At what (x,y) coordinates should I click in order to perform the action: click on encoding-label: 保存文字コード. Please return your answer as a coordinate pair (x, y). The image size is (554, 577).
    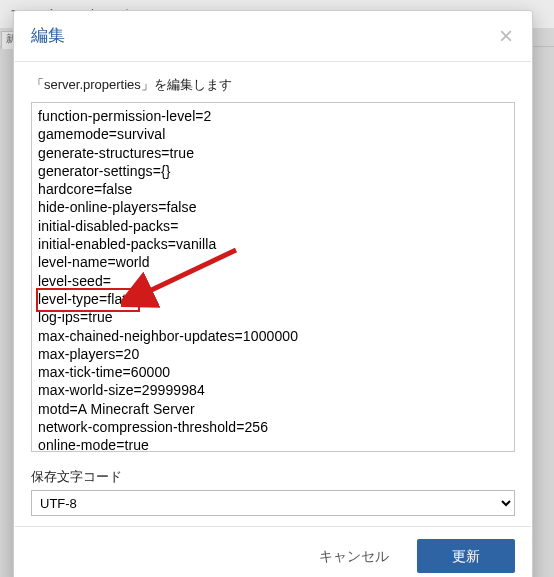
    Looking at the image, I should click on (273, 477).